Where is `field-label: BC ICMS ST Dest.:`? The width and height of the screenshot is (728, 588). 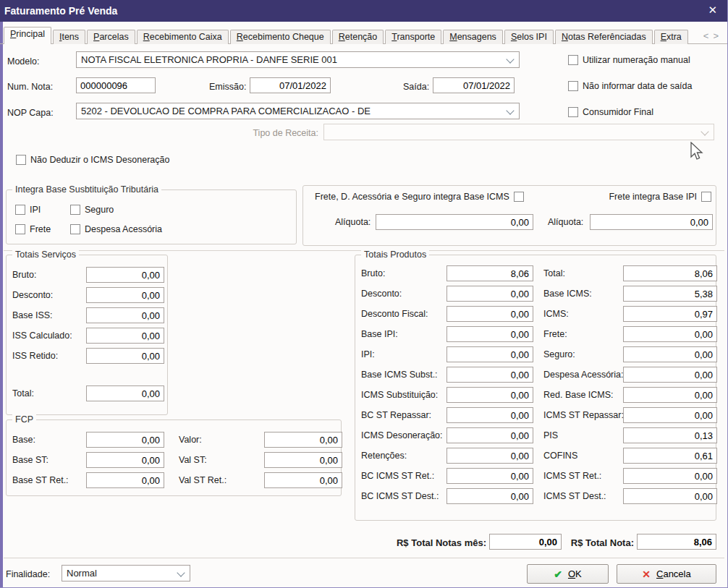 field-label: BC ICMS ST Dest.: is located at coordinates (399, 496).